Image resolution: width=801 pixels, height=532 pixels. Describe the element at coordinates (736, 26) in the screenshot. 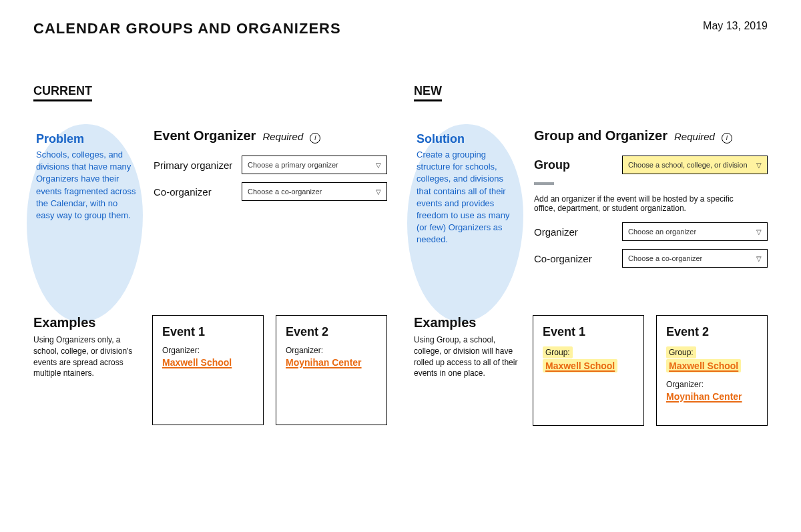

I see `page-date: May 13, 2019` at that location.